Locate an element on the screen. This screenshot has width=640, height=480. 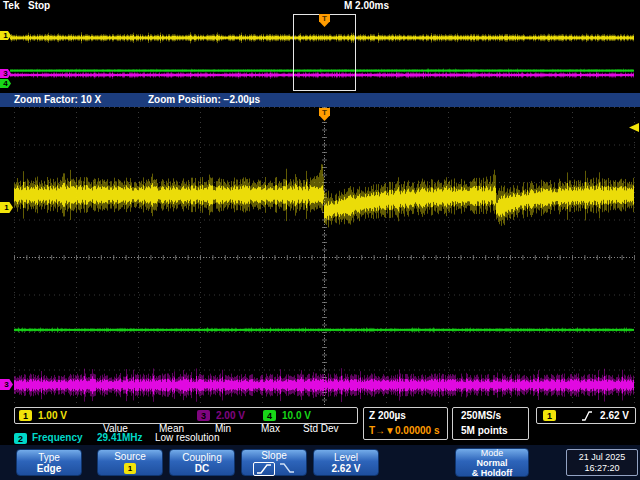
menu-type-value: Edge is located at coordinates (49, 468).